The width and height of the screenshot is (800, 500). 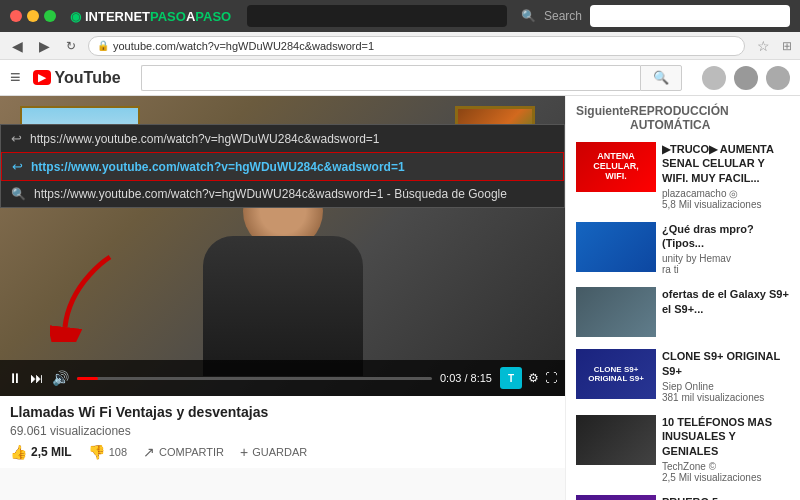 What do you see at coordinates (282, 412) in the screenshot?
I see `video-title: Llamadas Wi Fi Ventajas y desventajas` at bounding box center [282, 412].